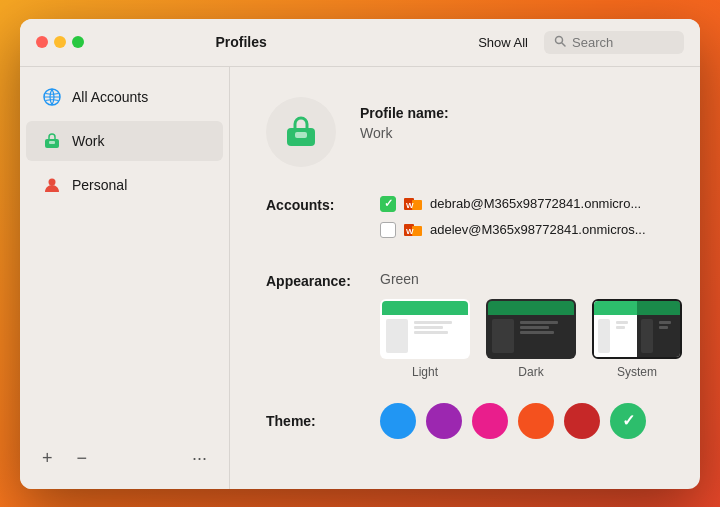 This screenshot has width=720, height=507. What do you see at coordinates (490, 421) in the screenshot?
I see `theme-color-pink` at bounding box center [490, 421].